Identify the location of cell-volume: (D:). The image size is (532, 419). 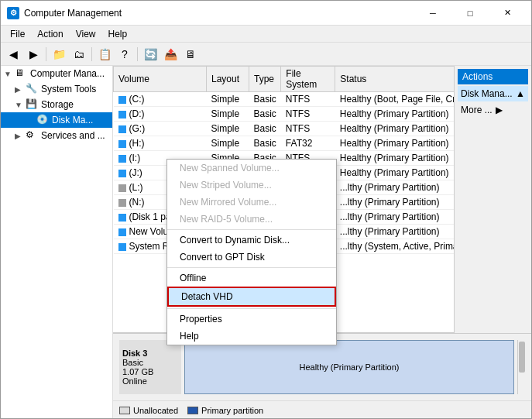
(160, 115).